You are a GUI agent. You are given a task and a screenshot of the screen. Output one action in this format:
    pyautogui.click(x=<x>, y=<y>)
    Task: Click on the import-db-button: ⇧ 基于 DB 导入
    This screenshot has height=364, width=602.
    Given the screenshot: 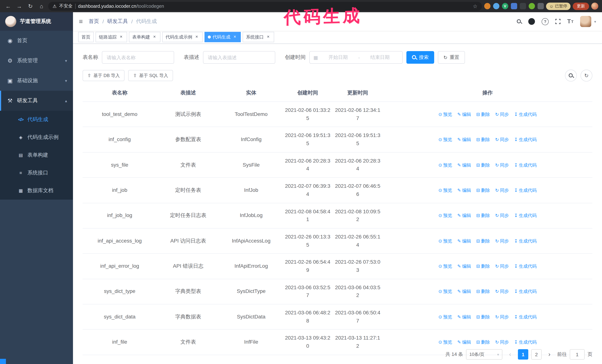 What is the action you would take?
    pyautogui.click(x=104, y=76)
    